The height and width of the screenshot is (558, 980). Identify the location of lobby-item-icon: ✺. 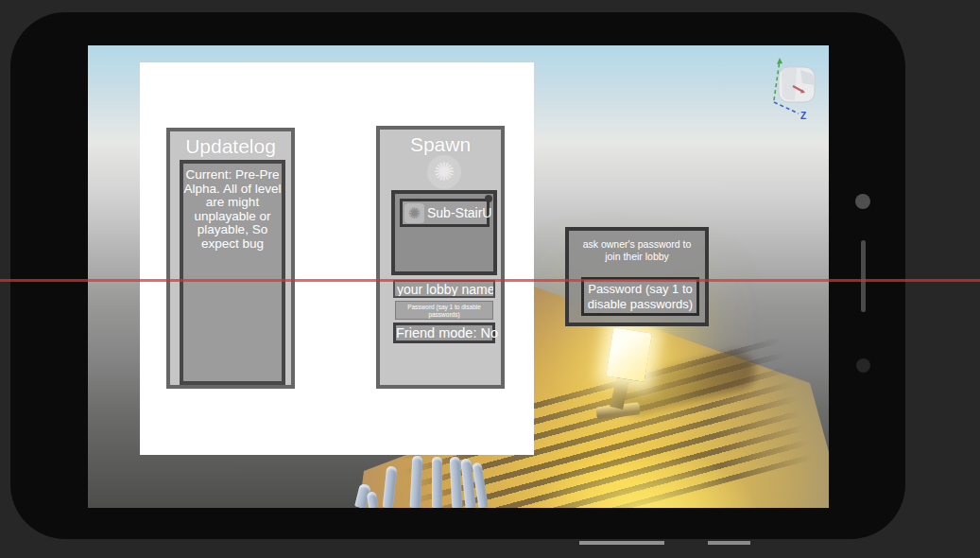
(414, 214).